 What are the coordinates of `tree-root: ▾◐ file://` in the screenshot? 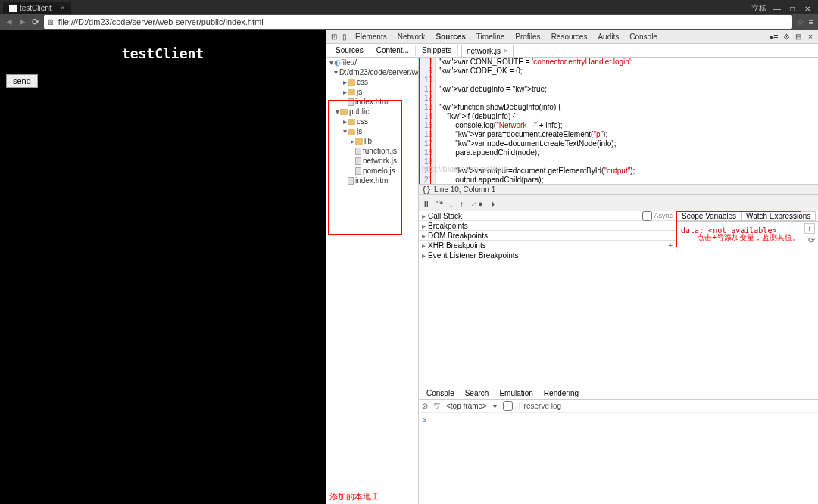 It's located at (373, 62).